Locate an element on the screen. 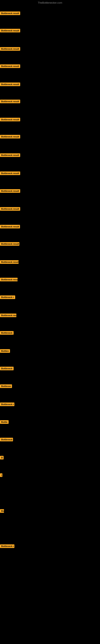 This screenshot has width=100, height=644. bottleneck-badge: B is located at coordinates (2, 458).